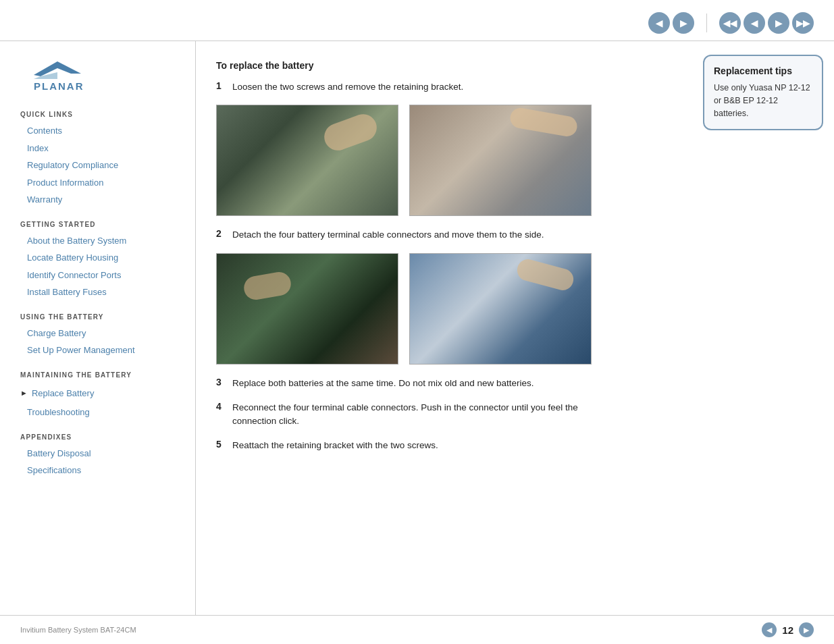 The image size is (834, 644). What do you see at coordinates (671, 23) in the screenshot?
I see `prev-next-group: ◀ ▶` at bounding box center [671, 23].